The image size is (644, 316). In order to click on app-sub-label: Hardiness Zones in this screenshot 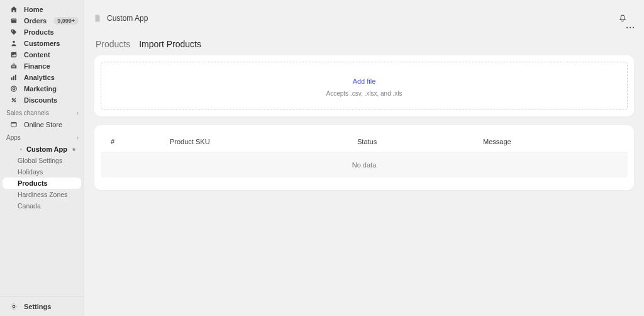, I will do `click(43, 195)`.